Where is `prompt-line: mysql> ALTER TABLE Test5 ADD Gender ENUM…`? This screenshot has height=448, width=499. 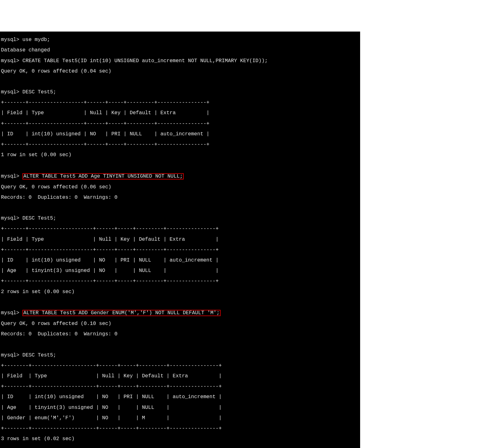
prompt-line: mysql> ALTER TABLE Test5 ADD Gender ENUM… is located at coordinates (180, 313).